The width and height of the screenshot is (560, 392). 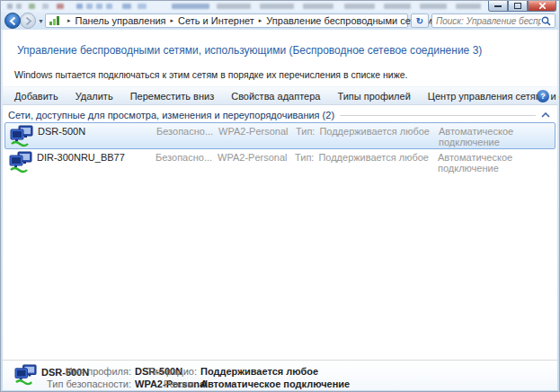 What do you see at coordinates (280, 149) in the screenshot?
I see `network-list: DSR-500N Безопасно...WPA2-Personal Тип:П…` at bounding box center [280, 149].